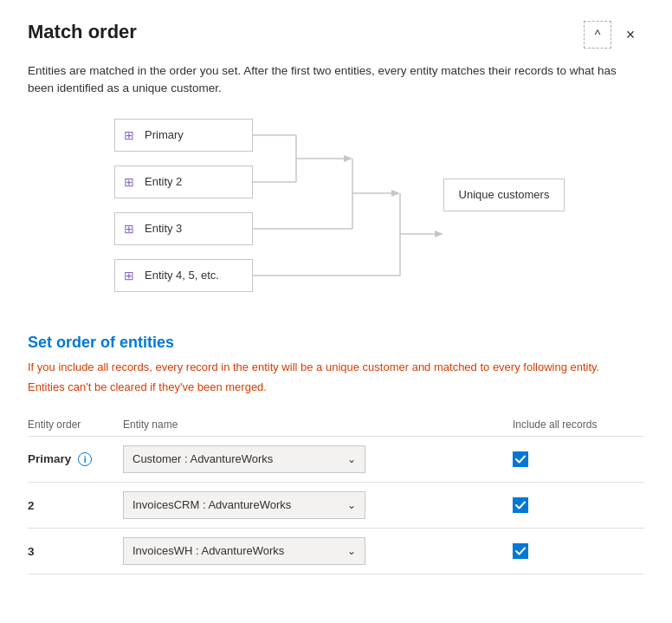 This screenshot has height=623, width=672. Describe the element at coordinates (163, 229) in the screenshot. I see `entity-label-3: Entity 3` at that location.